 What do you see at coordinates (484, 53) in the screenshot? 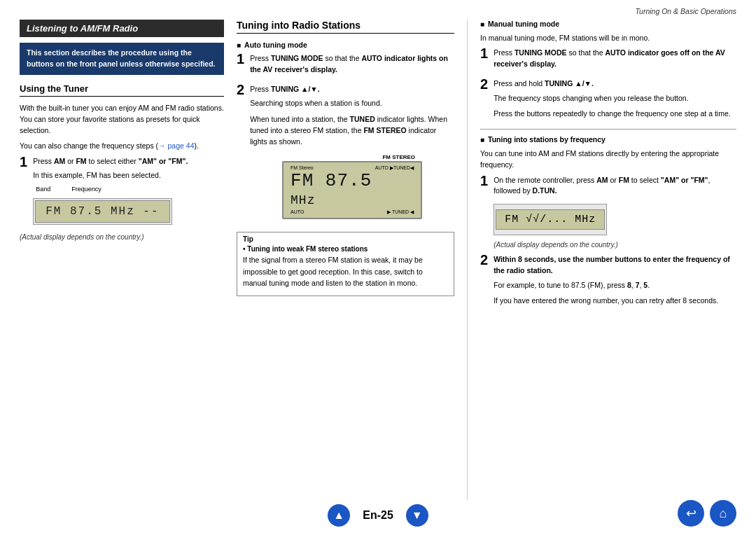
I see `right-step-1-num: 1` at bounding box center [484, 53].